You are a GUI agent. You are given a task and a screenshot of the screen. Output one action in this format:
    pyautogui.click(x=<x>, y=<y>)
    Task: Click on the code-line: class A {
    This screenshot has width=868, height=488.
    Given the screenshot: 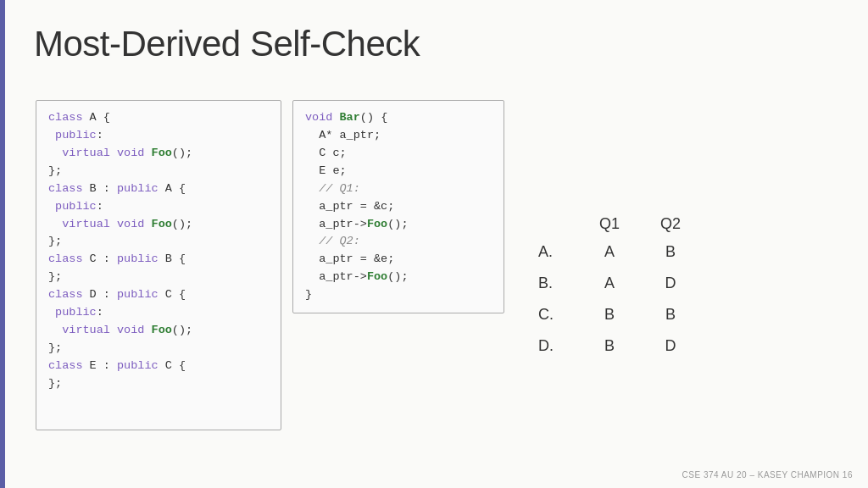 What is the action you would take?
    pyautogui.click(x=159, y=119)
    